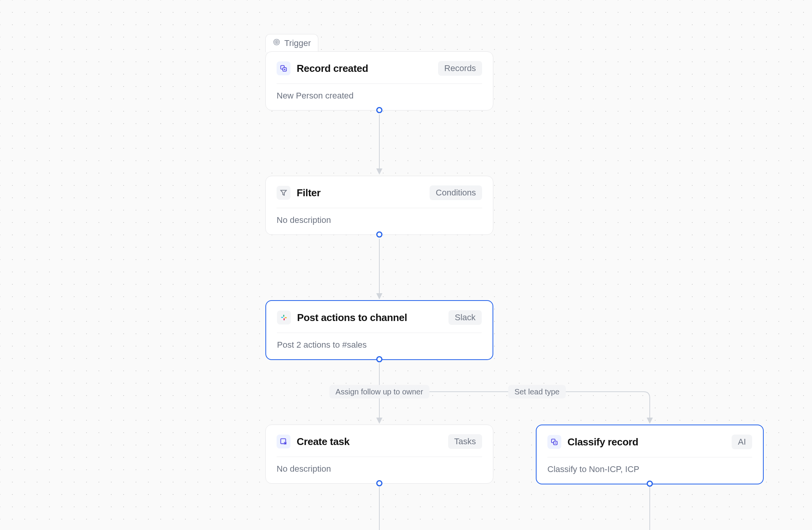 The width and height of the screenshot is (812, 530). What do you see at coordinates (284, 442) in the screenshot?
I see `task-icon` at bounding box center [284, 442].